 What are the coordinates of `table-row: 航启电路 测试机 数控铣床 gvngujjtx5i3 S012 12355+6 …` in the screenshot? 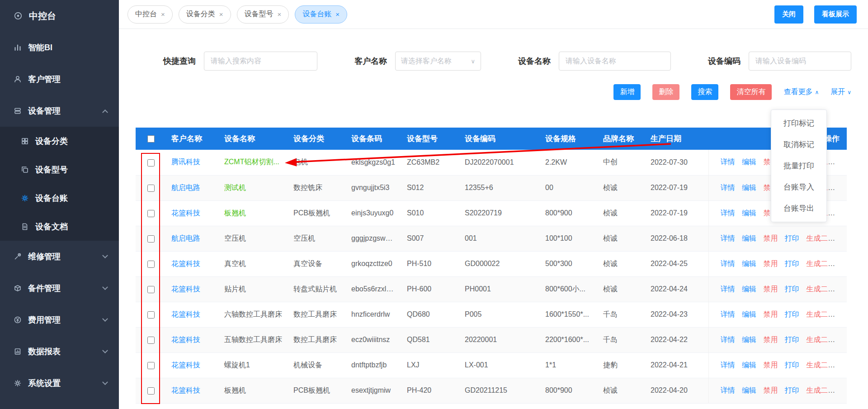 It's located at (491, 188).